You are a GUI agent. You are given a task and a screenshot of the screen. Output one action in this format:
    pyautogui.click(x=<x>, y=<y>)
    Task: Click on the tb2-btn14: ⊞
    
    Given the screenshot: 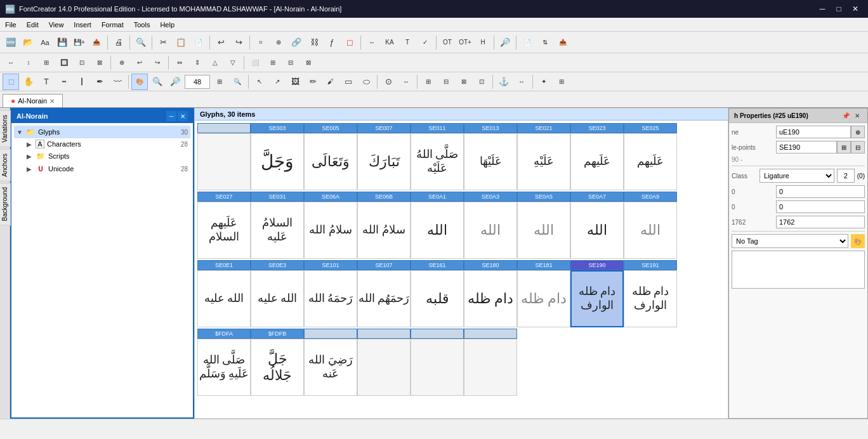 What is the action you would take?
    pyautogui.click(x=273, y=63)
    